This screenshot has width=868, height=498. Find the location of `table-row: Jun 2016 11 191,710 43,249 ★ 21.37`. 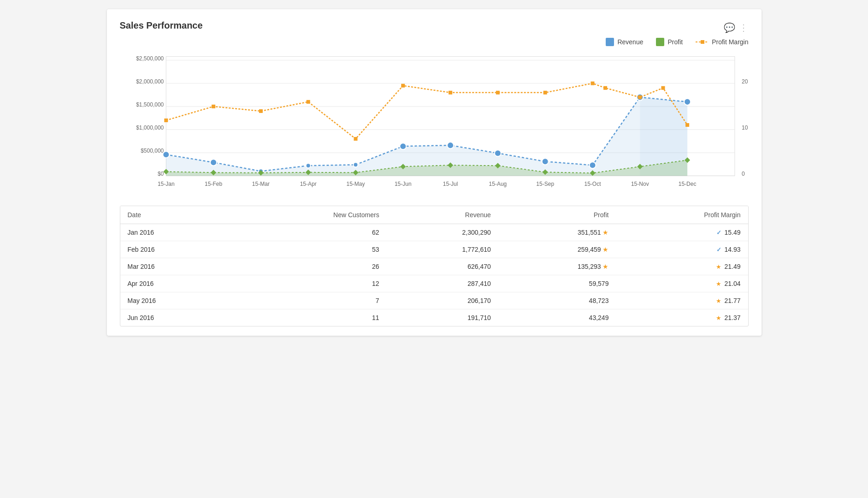

table-row: Jun 2016 11 191,710 43,249 ★ 21.37 is located at coordinates (434, 318).